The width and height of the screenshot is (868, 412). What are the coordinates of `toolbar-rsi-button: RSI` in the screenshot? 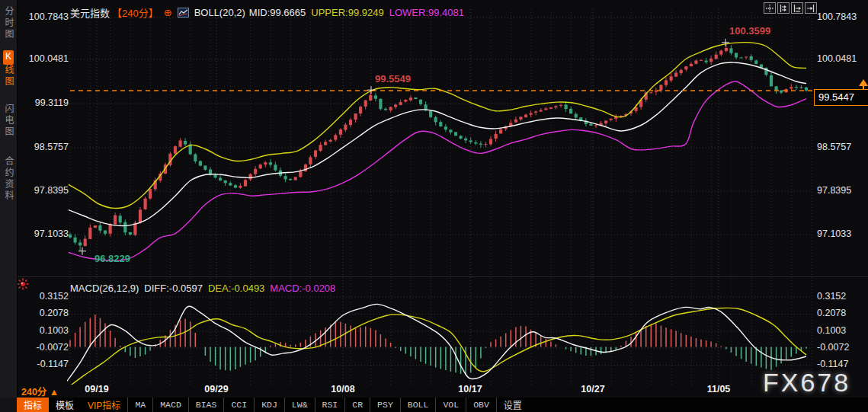 It's located at (330, 405).